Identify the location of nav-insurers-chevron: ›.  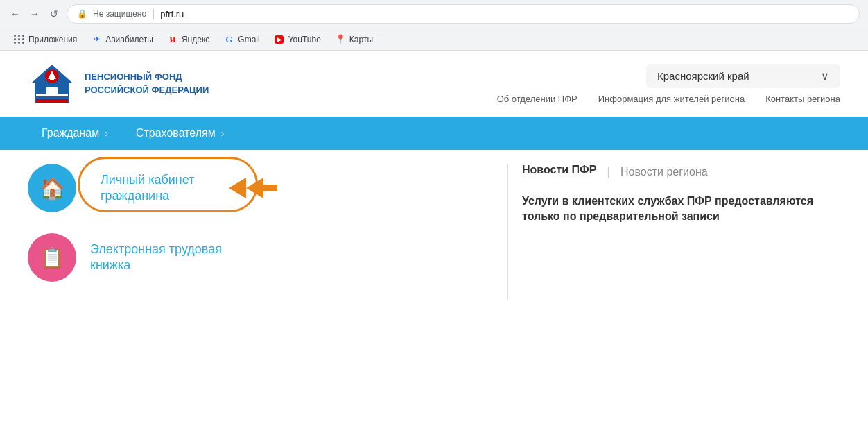
(223, 133).